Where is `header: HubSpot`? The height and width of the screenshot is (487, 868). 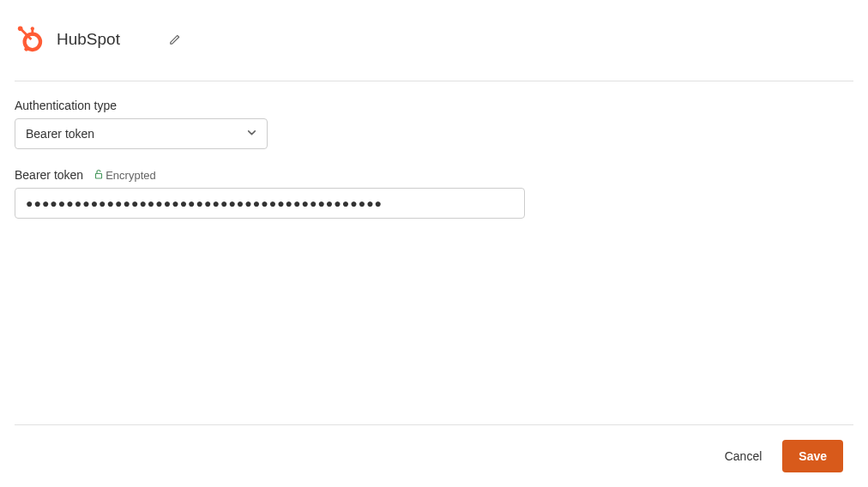 header: HubSpot is located at coordinates (434, 52).